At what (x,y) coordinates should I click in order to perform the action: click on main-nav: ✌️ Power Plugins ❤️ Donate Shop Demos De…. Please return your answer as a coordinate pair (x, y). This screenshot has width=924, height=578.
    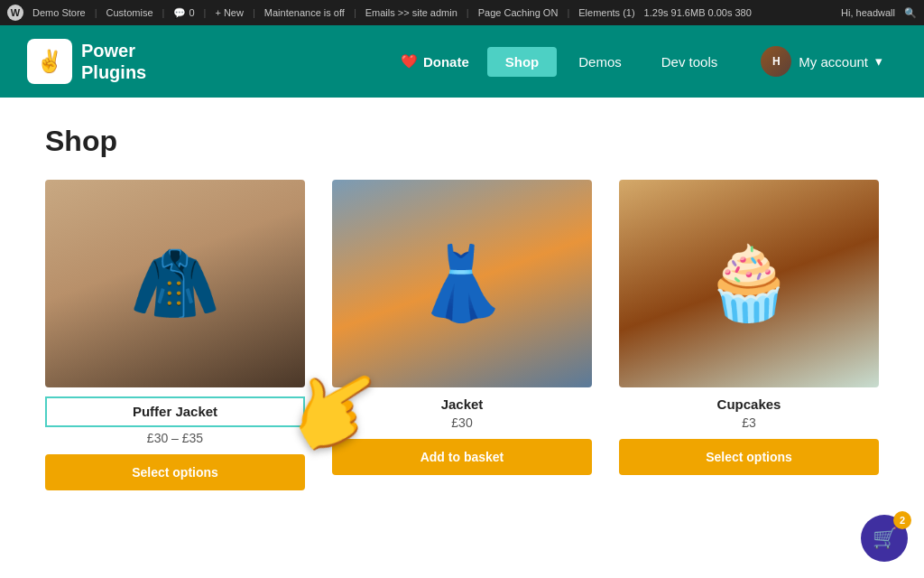
    Looking at the image, I should click on (462, 61).